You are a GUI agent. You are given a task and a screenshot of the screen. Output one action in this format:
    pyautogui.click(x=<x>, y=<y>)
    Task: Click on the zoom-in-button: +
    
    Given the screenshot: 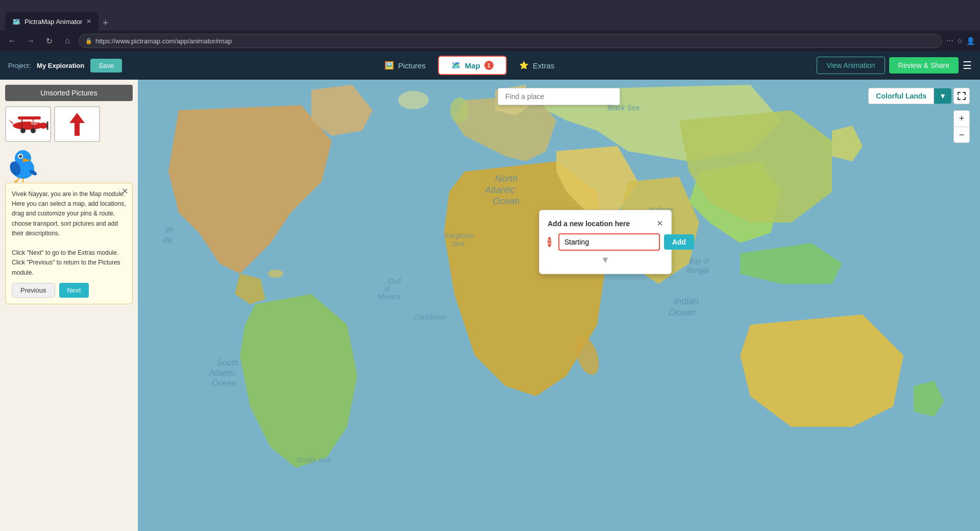 What is the action you would take?
    pyautogui.click(x=962, y=118)
    